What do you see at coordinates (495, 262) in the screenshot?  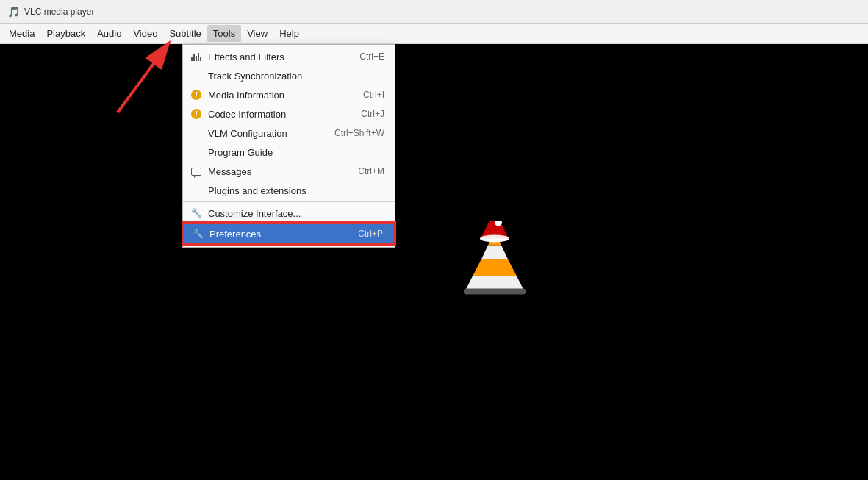 I see `vlc-logo` at bounding box center [495, 262].